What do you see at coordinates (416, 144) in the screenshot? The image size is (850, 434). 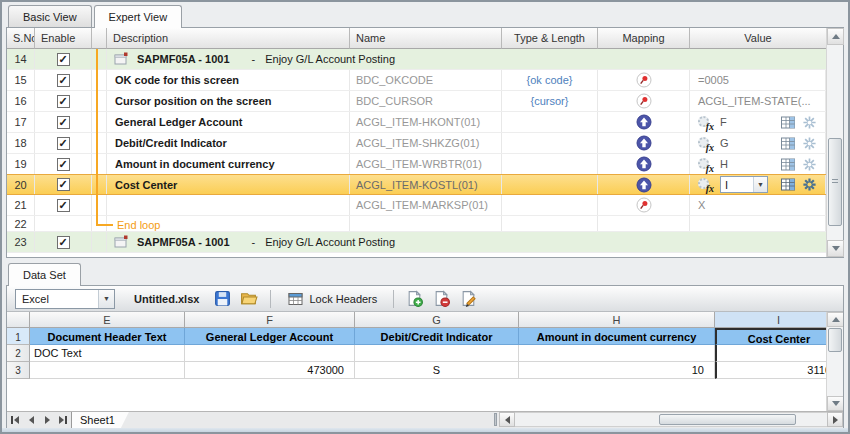 I see `table-row-18: 18 ✓ Debit/Credit Indicator ACGL_ITEM-SH…` at bounding box center [416, 144].